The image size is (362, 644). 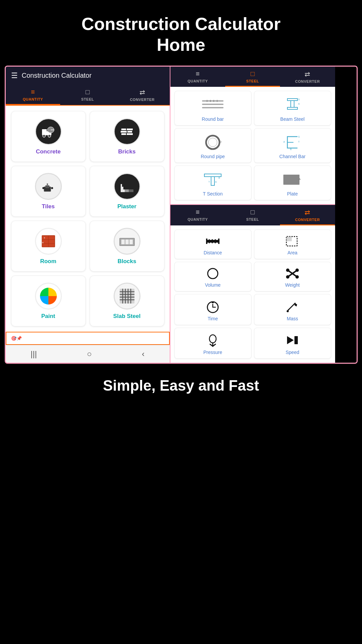 What do you see at coordinates (143, 354) in the screenshot?
I see `nav-back-icon: ‹` at bounding box center [143, 354].